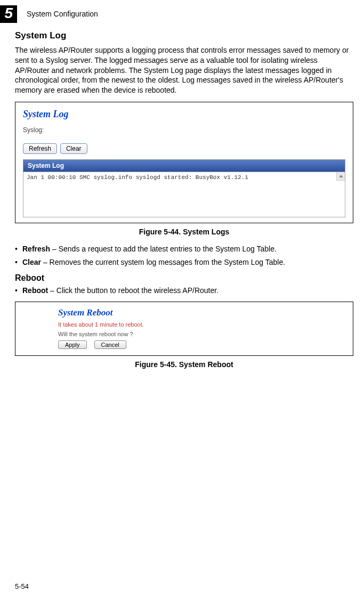 The image size is (364, 601). What do you see at coordinates (72, 345) in the screenshot?
I see `apply-button: Apply` at bounding box center [72, 345].